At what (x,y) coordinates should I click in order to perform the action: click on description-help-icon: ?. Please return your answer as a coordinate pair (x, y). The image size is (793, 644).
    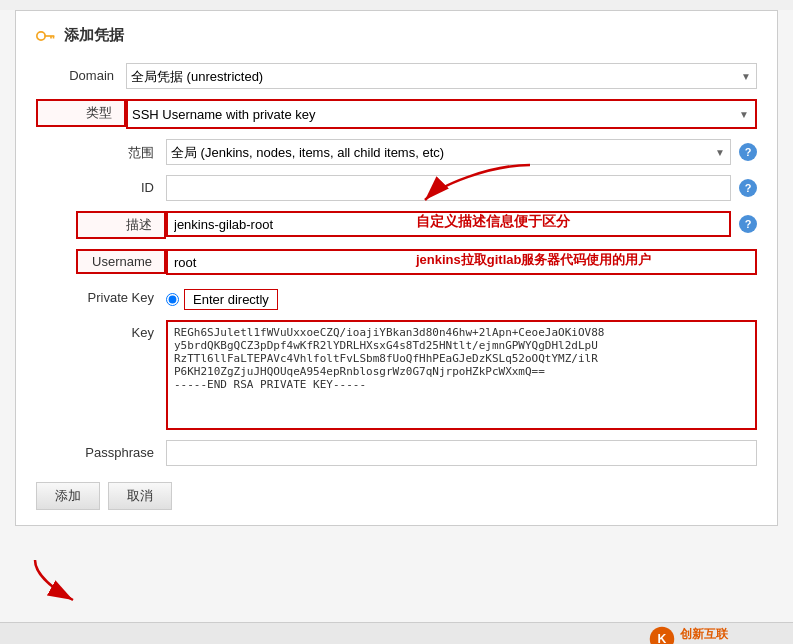
    Looking at the image, I should click on (748, 224).